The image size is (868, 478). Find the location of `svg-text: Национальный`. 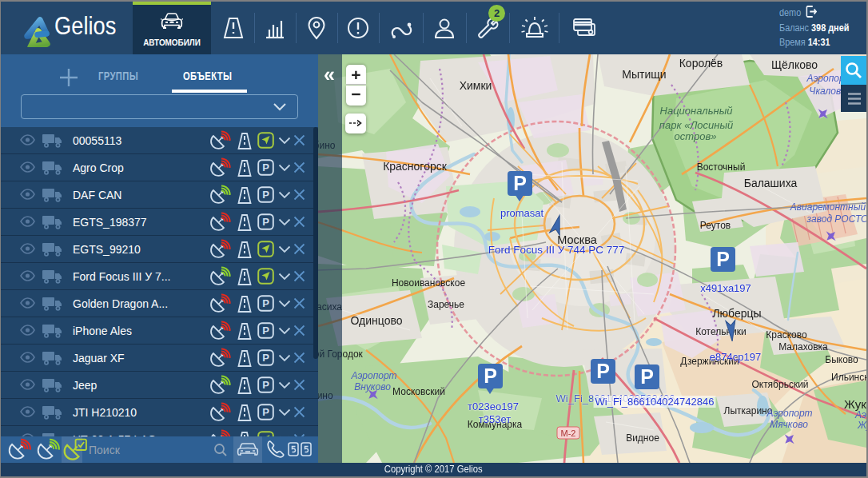

svg-text: Национальный is located at coordinates (697, 110).